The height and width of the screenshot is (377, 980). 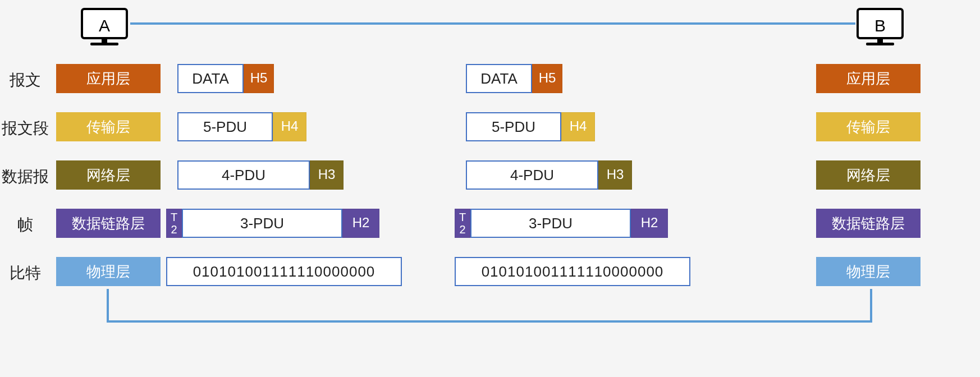 I want to click on row-label-frame: 帧, so click(x=25, y=225).